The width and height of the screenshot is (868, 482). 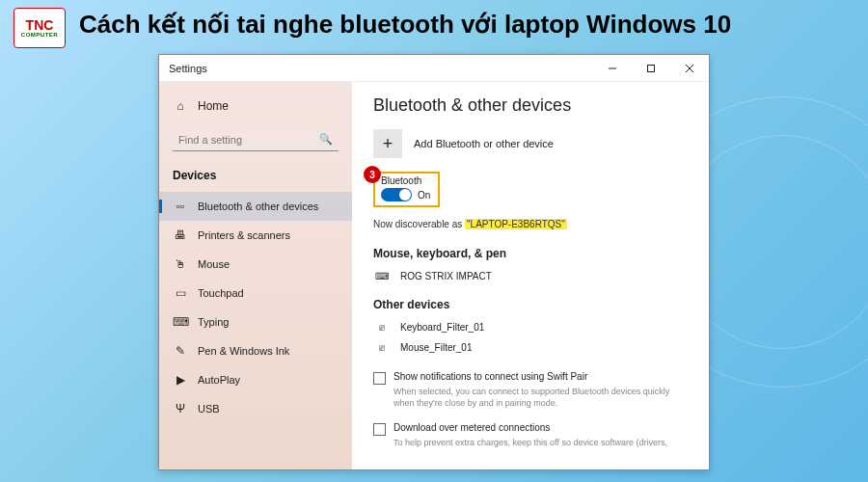 I want to click on device-name: ROG STRIX IMPACT, so click(x=446, y=276).